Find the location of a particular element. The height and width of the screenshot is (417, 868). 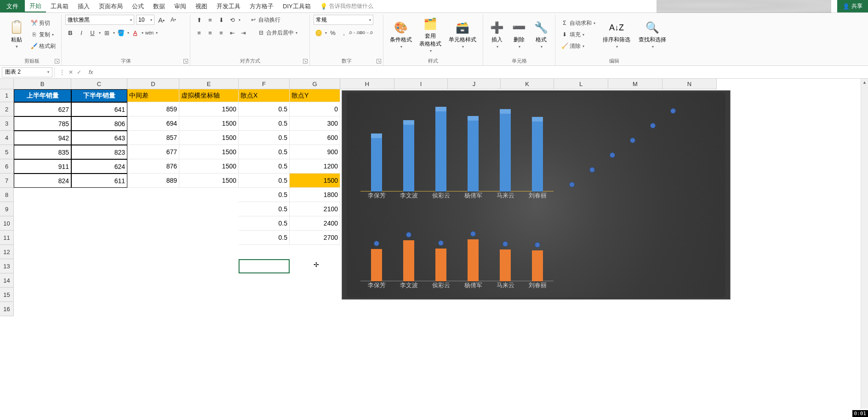

cell-style-button: 🗃️单元格样式▾ is located at coordinates (463, 35).